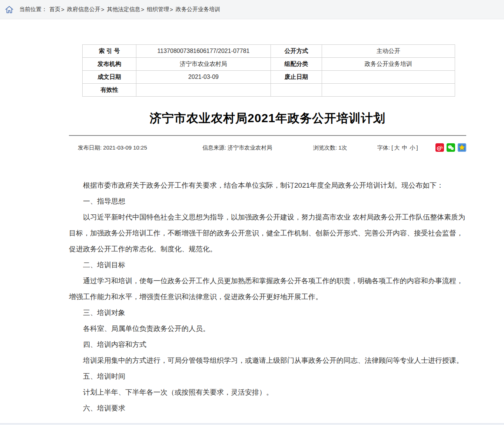  I want to click on footer-band, so click(252, 424).